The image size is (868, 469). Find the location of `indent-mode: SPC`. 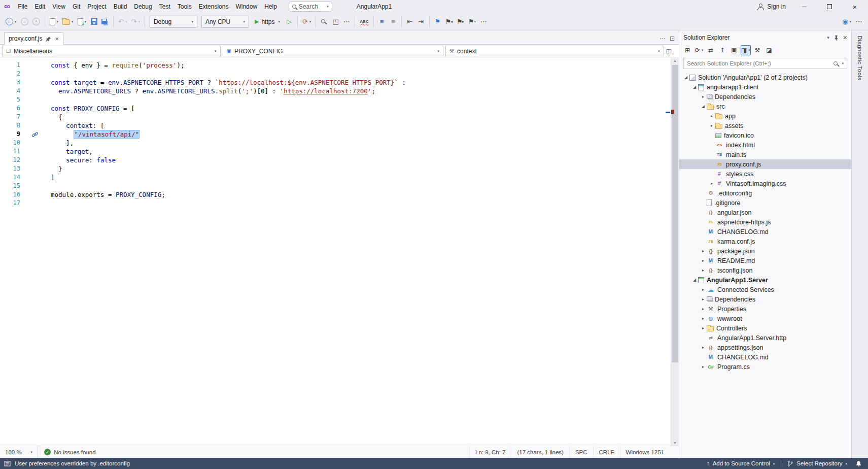

indent-mode: SPC is located at coordinates (581, 452).